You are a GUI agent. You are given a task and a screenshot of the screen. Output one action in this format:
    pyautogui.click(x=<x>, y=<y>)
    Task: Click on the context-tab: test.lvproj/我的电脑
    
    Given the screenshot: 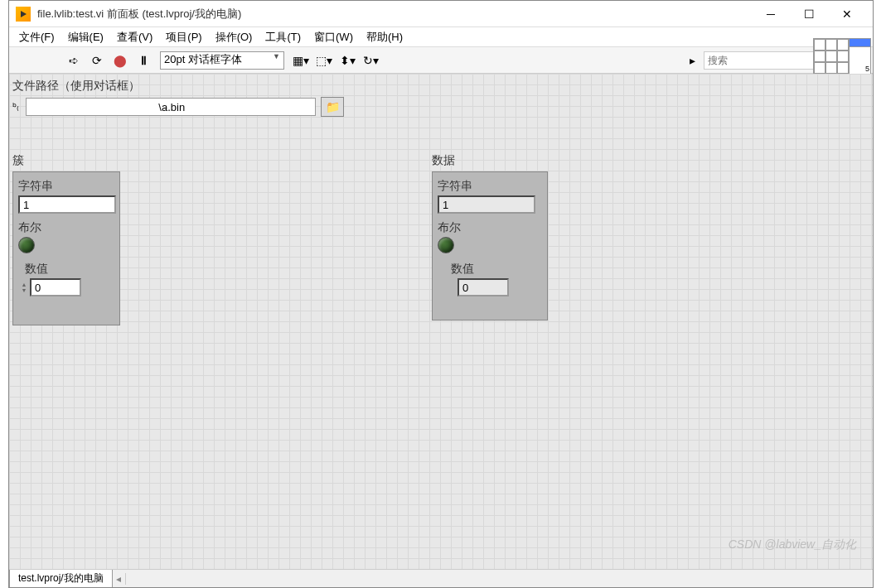 What is the action you would take?
    pyautogui.click(x=61, y=578)
    